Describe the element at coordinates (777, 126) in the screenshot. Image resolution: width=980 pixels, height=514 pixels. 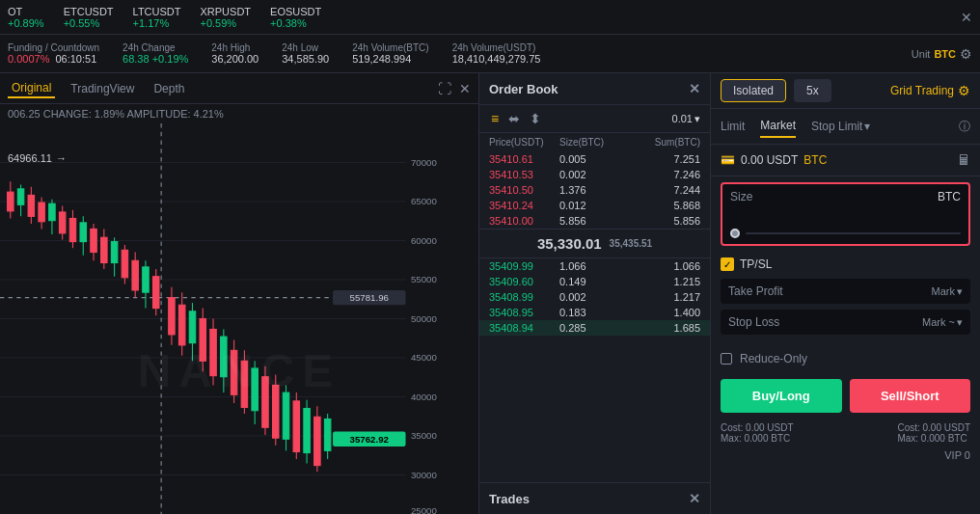
I see `order-tab-market: Market` at that location.